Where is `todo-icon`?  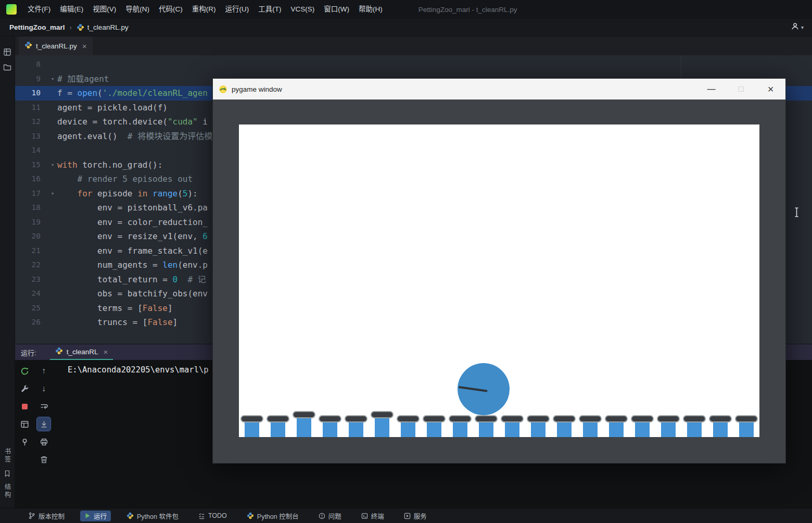
todo-icon is located at coordinates (202, 516).